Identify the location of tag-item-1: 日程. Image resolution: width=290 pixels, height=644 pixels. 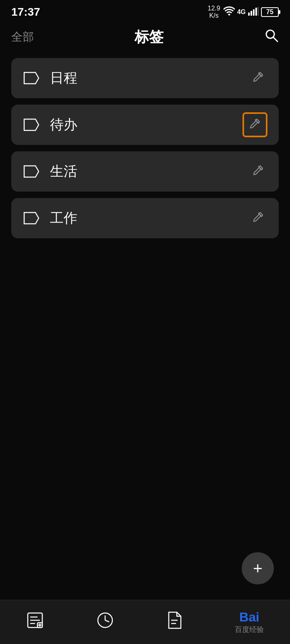
(145, 78).